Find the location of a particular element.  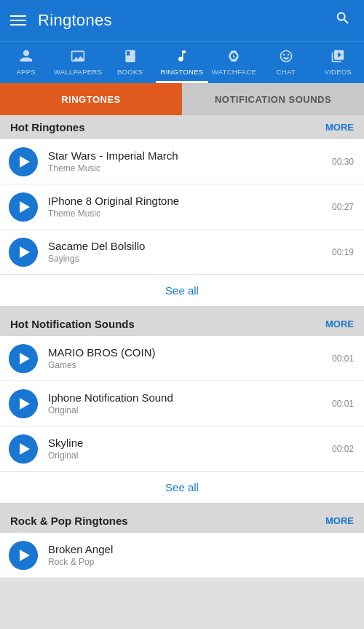

song-category: Sayings is located at coordinates (190, 259).